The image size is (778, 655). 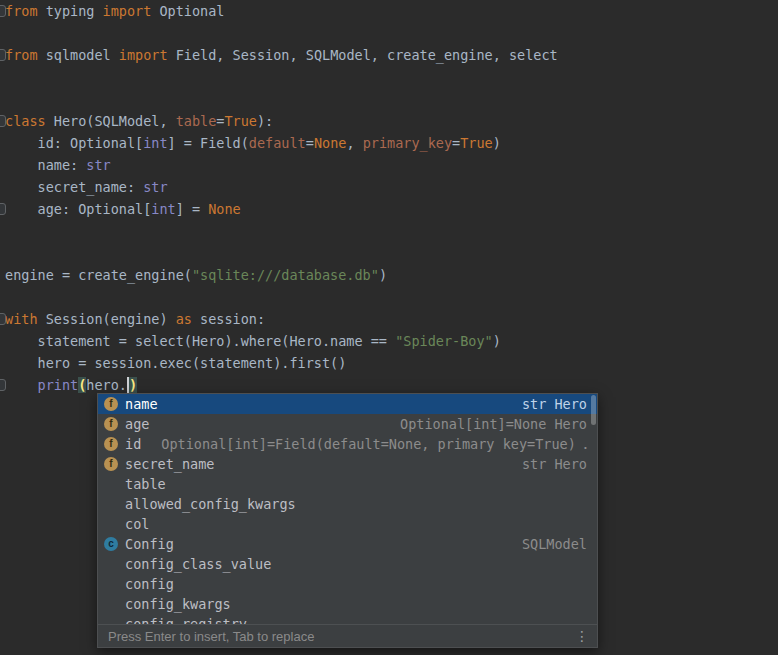 I want to click on code-token: age: Optional[, so click(x=78, y=209).